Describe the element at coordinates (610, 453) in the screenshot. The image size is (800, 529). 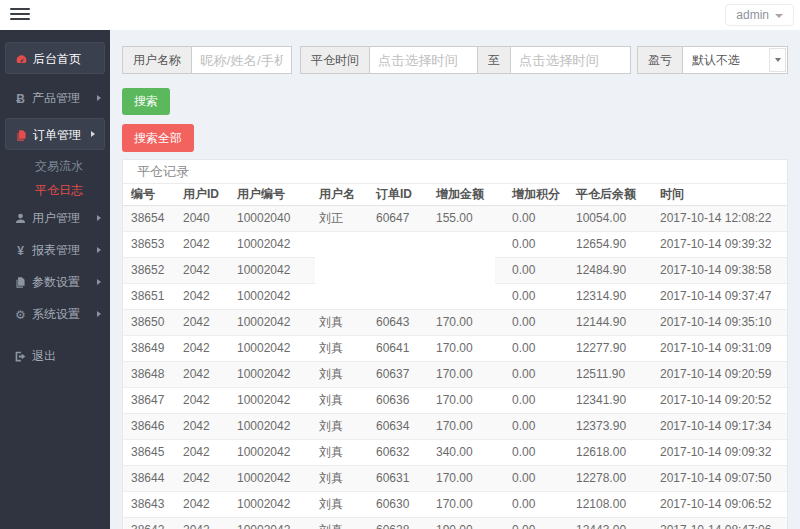
I see `table-cell: 12618.00` at that location.